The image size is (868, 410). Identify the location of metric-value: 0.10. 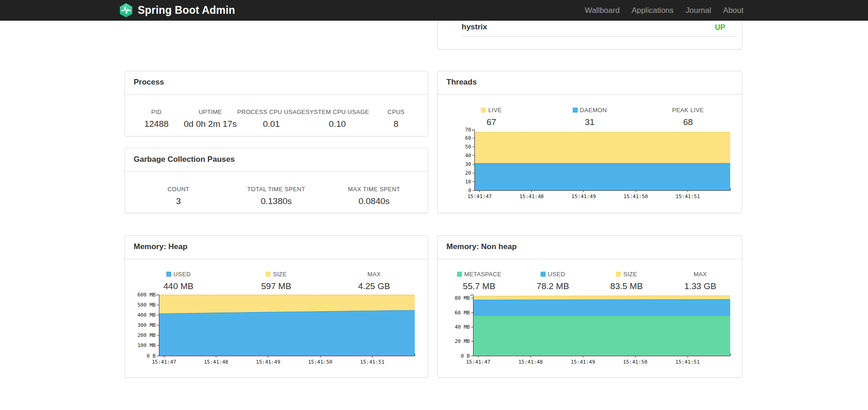
(337, 124).